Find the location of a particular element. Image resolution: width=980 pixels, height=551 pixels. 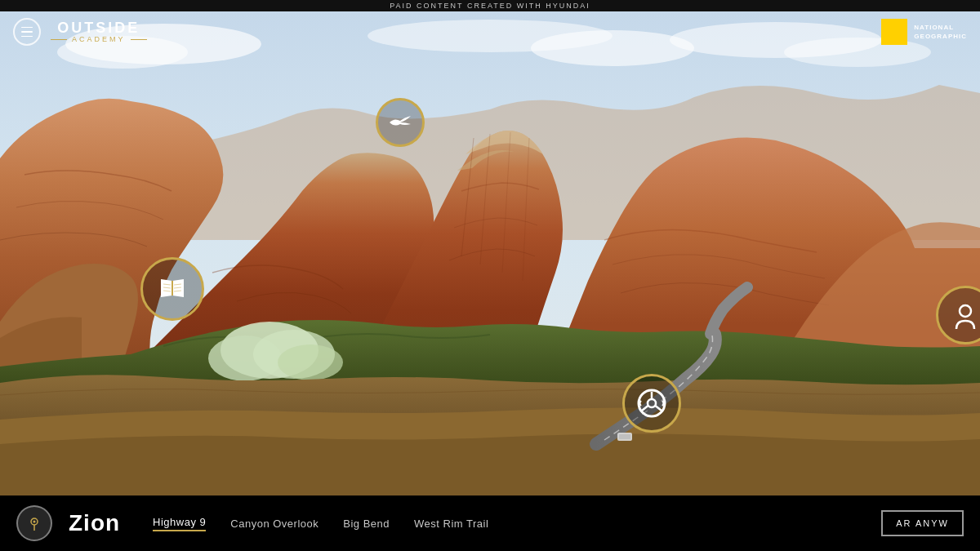

menu-button is located at coordinates (27, 32).